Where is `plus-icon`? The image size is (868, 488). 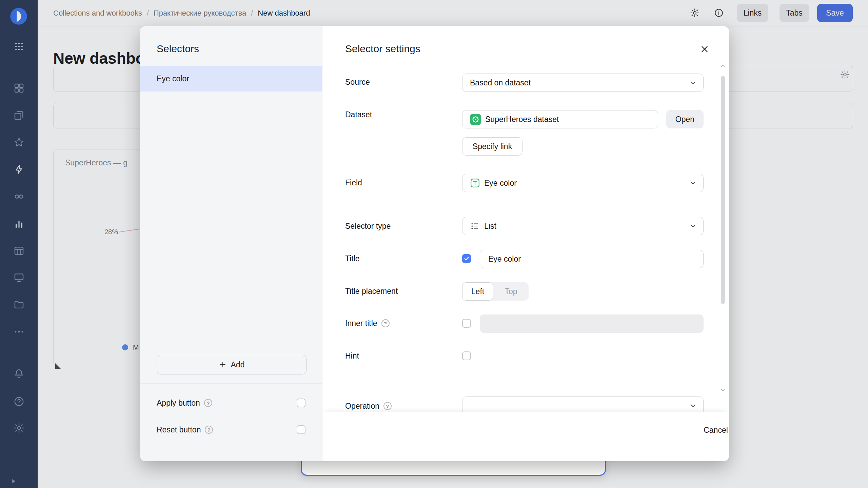 plus-icon is located at coordinates (223, 365).